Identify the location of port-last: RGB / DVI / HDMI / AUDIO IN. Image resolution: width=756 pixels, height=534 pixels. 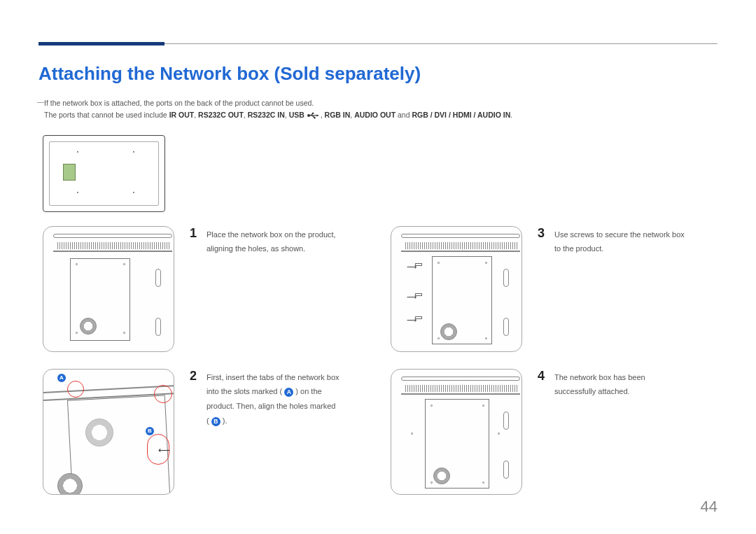
(461, 115).